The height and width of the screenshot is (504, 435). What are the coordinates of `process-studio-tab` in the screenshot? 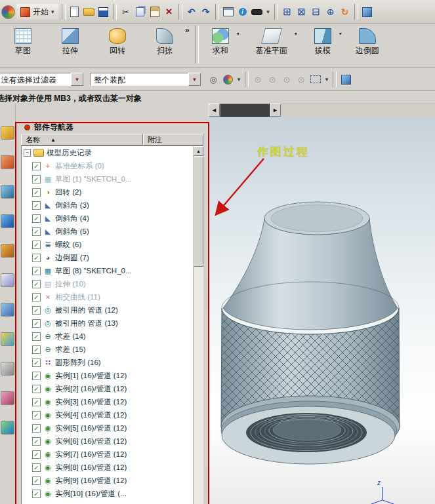 It's located at (8, 368).